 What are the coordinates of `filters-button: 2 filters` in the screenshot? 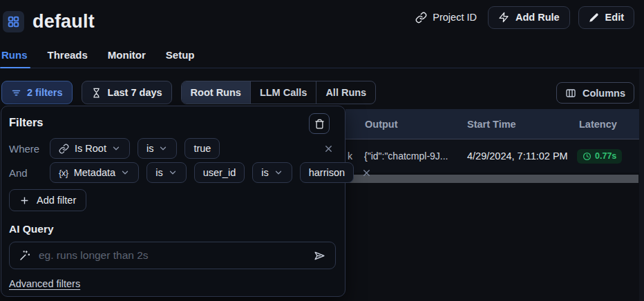 It's located at (37, 93).